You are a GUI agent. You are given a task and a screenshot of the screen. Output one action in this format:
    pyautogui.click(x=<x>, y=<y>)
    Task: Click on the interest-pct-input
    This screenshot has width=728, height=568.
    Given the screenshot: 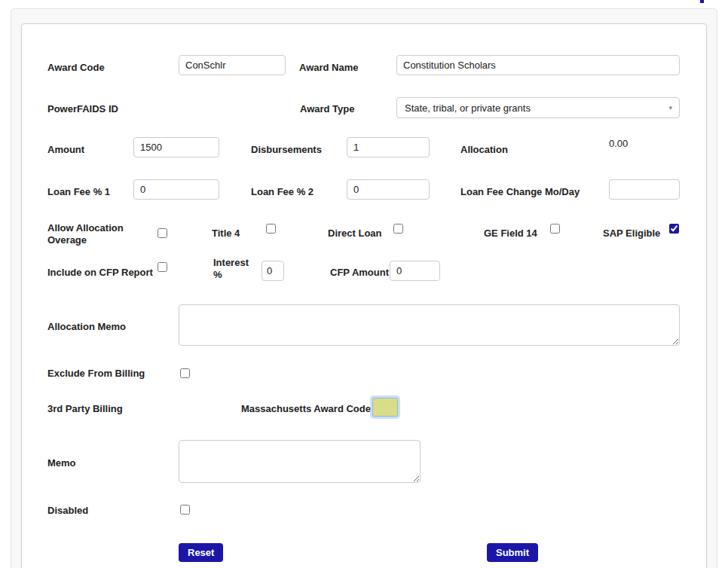 What is the action you would take?
    pyautogui.click(x=273, y=271)
    